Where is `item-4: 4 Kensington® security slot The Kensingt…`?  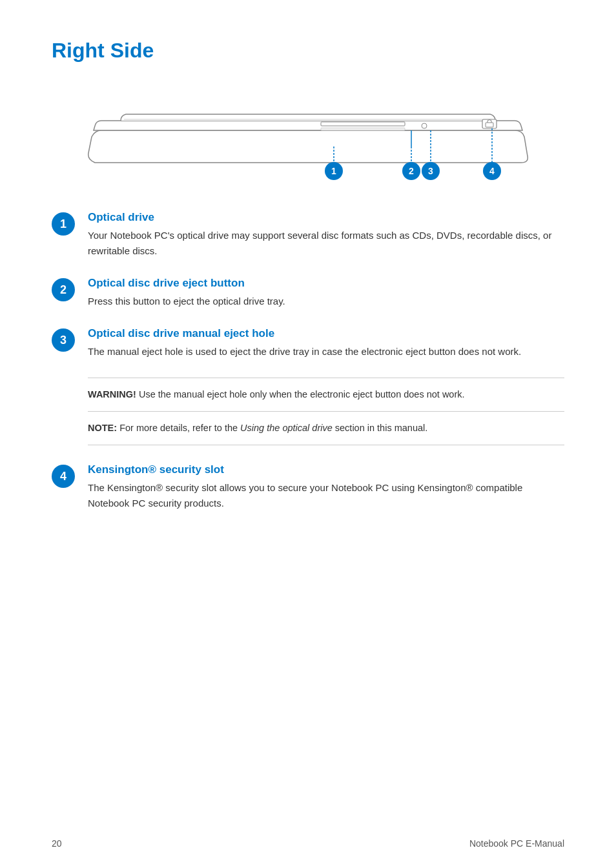
item-4: 4 Kensington® security slot The Kensingt… is located at coordinates (308, 487).